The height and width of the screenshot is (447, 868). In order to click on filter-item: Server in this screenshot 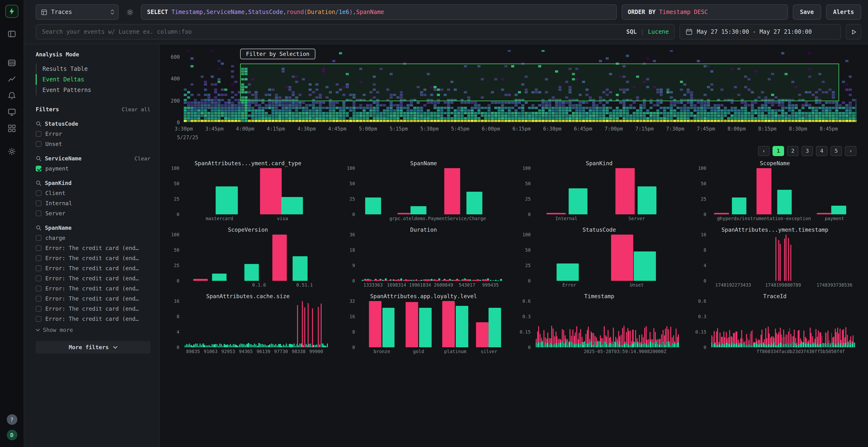, I will do `click(93, 213)`.